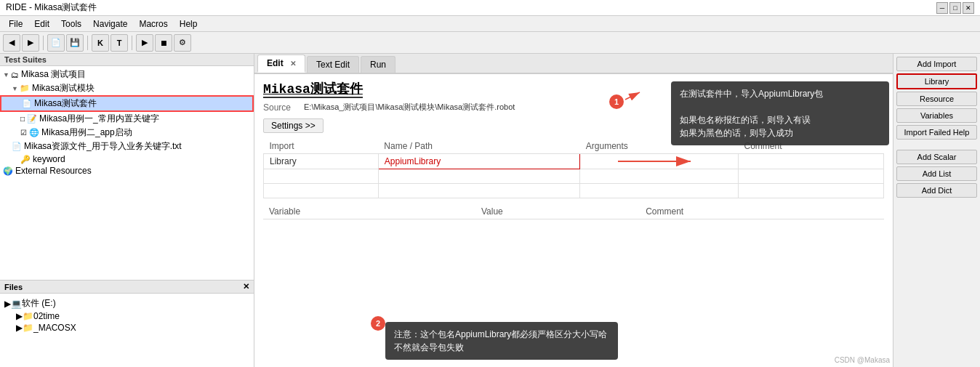 Image resolution: width=980 pixels, height=367 pixels. What do you see at coordinates (811, 147) in the screenshot?
I see `col-comment: Comment` at bounding box center [811, 147].